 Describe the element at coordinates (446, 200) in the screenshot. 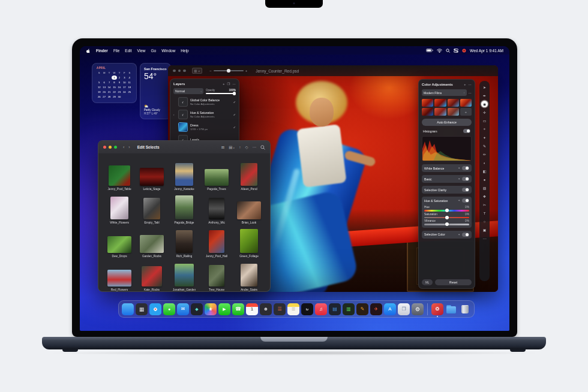

I see `adjustment-section-header: Hue & Saturation✦` at that location.